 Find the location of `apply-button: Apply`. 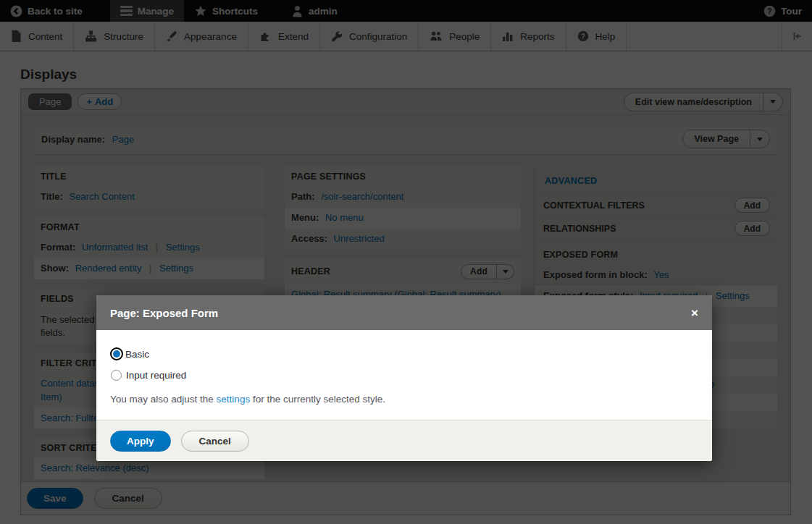

apply-button: Apply is located at coordinates (141, 441).